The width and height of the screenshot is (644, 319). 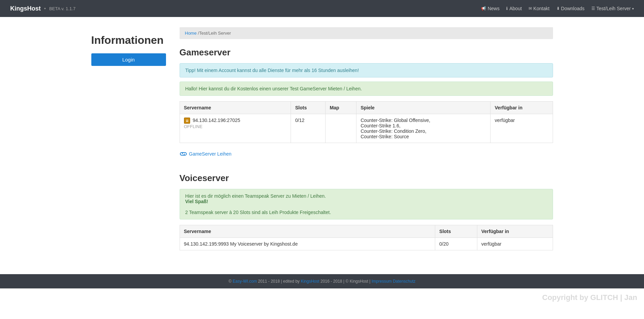 I want to click on nav-link-about: ℹ About, so click(x=514, y=8).